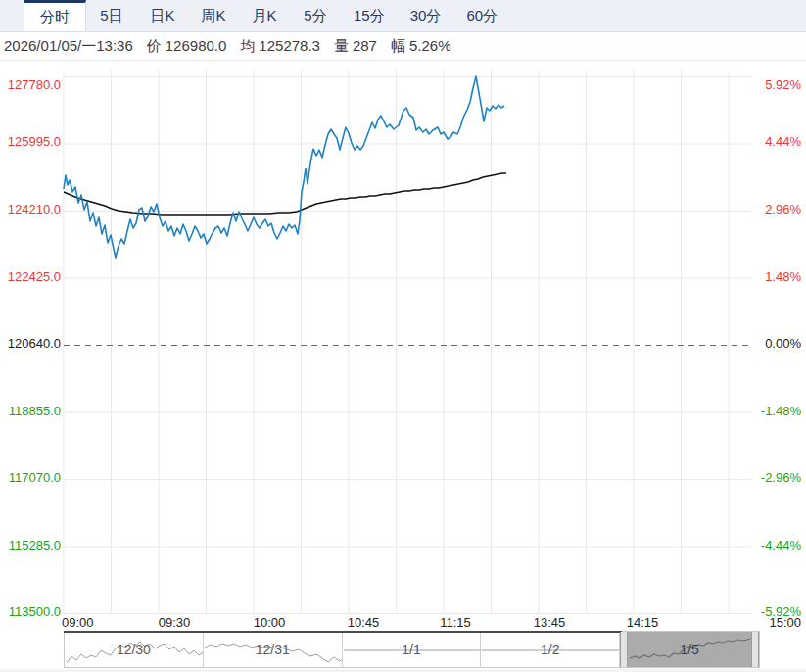  What do you see at coordinates (411, 649) in the screenshot?
I see `navigator-date-label: 1/1` at bounding box center [411, 649].